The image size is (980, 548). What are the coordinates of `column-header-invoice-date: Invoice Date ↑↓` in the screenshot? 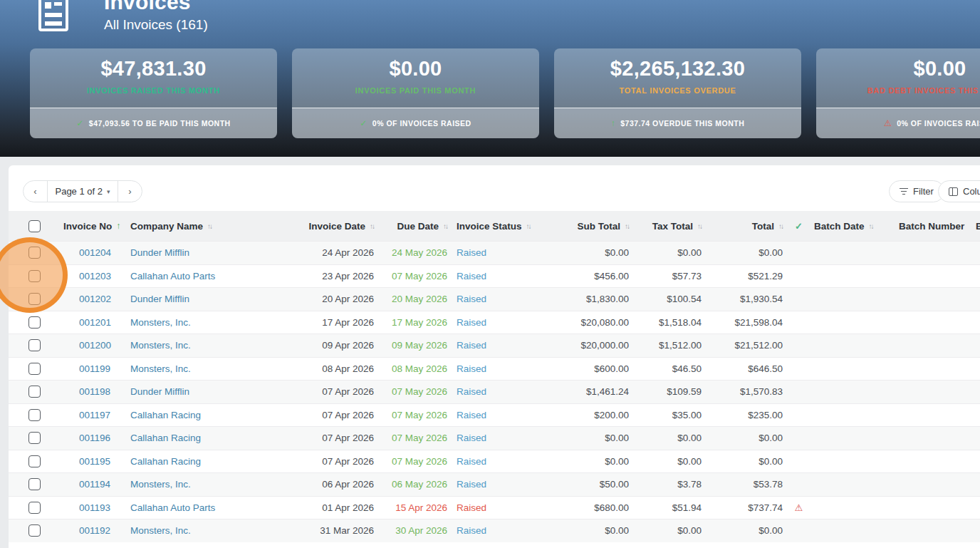 It's located at (337, 227).